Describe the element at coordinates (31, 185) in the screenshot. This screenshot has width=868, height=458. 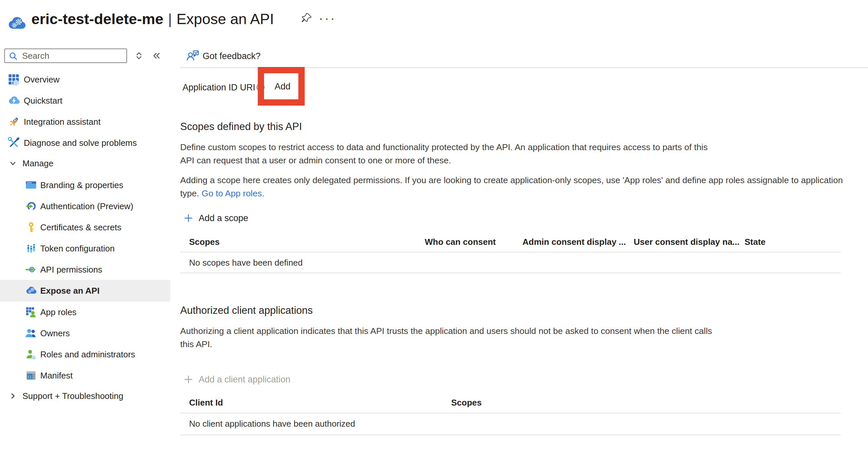
I see `browser-www-icon: www` at that location.